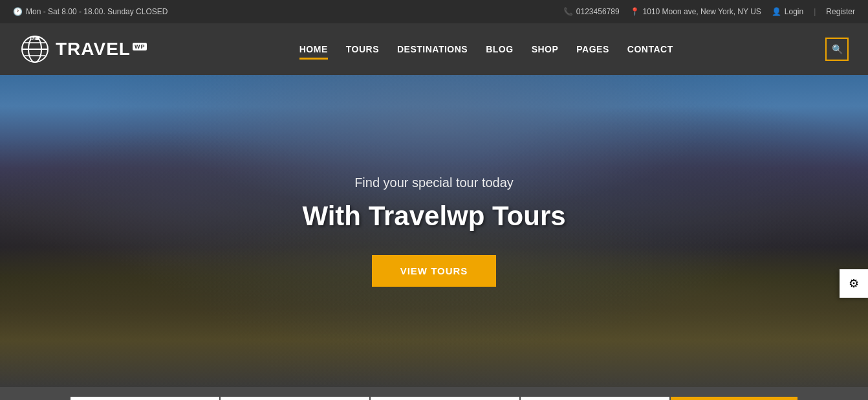 The height and width of the screenshot is (400, 868). What do you see at coordinates (651, 49) in the screenshot?
I see `nav-item-contact: CONTACT` at bounding box center [651, 49].